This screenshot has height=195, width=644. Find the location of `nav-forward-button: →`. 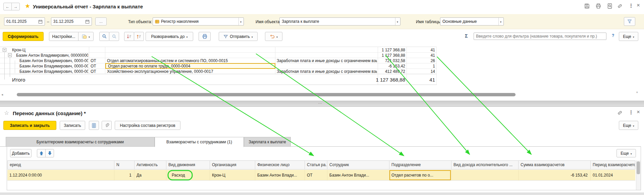

nav-forward-button: → is located at coordinates (15, 7).